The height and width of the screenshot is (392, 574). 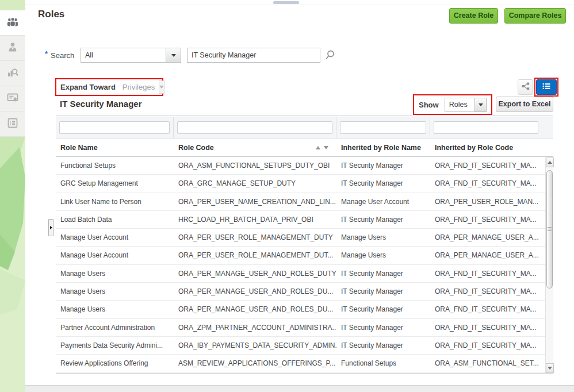 What do you see at coordinates (255, 255) in the screenshot?
I see `table-cell: ORA_PER_USER_ROLE_MANAGEMENT_DUT...` at bounding box center [255, 255].